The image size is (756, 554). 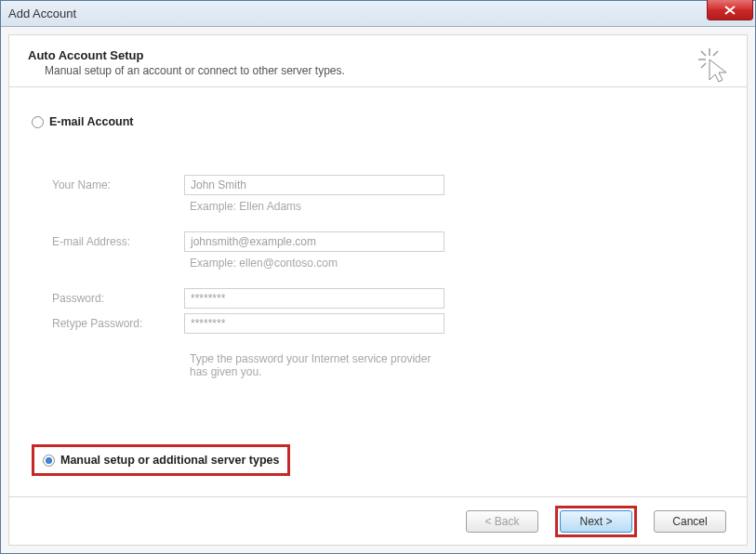 I want to click on title-bar: Add Account, so click(x=378, y=14).